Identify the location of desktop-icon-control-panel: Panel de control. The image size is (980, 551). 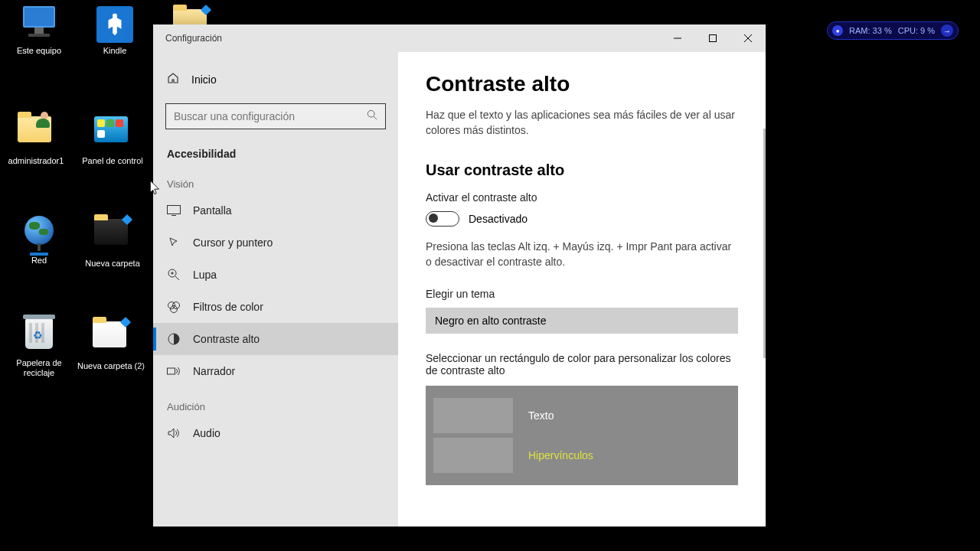
(113, 138).